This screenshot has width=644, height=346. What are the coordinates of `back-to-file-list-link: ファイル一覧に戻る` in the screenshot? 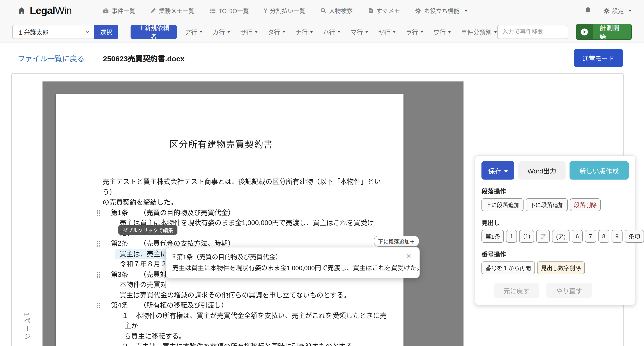 It's located at (51, 58).